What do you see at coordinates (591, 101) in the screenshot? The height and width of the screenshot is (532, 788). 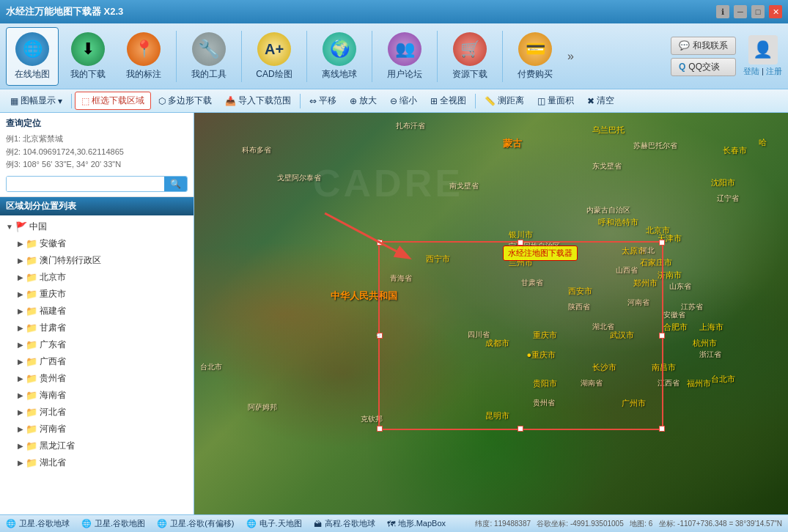 I see `clear-icon: ✖` at bounding box center [591, 101].